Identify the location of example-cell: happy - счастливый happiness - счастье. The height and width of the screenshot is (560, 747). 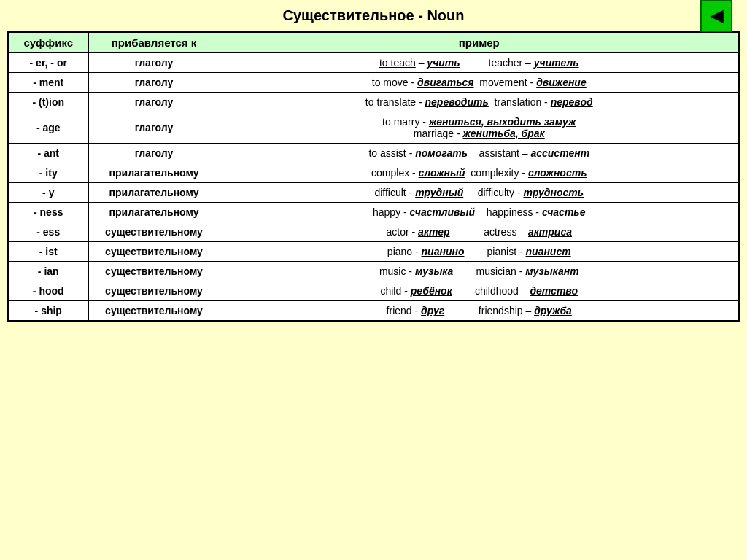
(479, 213).